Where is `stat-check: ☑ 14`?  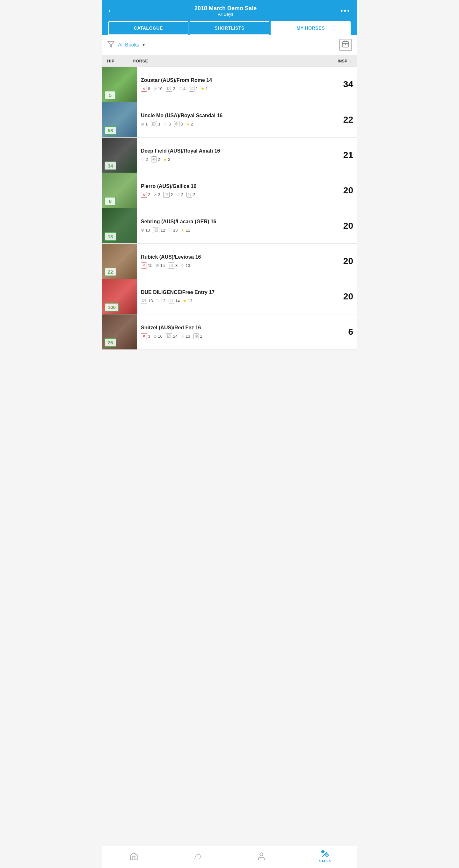
stat-check: ☑ 14 is located at coordinates (171, 336).